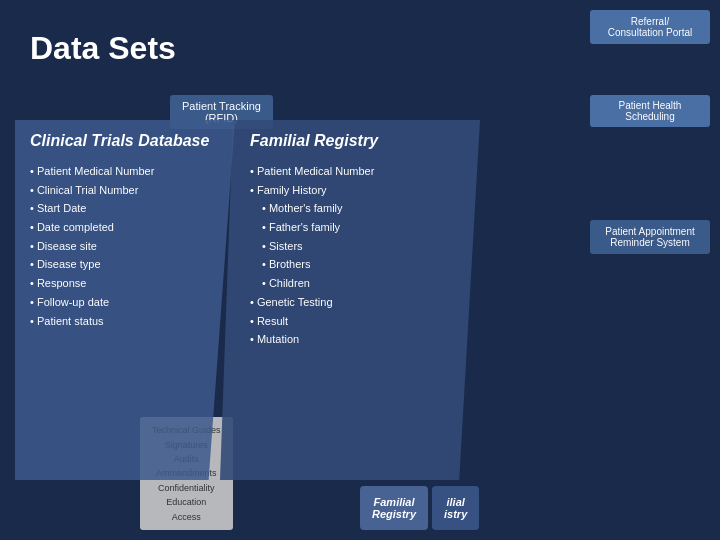  What do you see at coordinates (364, 228) in the screenshot?
I see `list-item: Father's family` at bounding box center [364, 228].